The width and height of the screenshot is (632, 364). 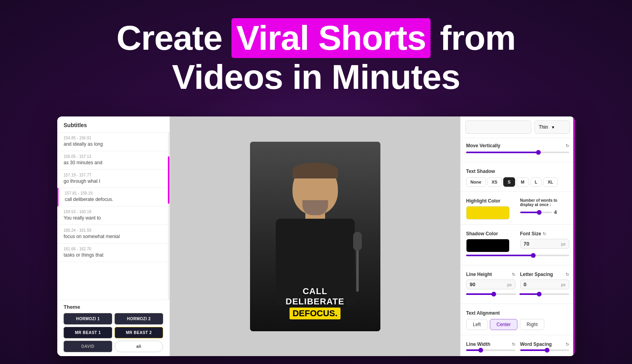 I want to click on lineheight-letterspacing-row: Line Height ↻ 90 px Letter Spacing ↻ 0, so click(x=517, y=280).